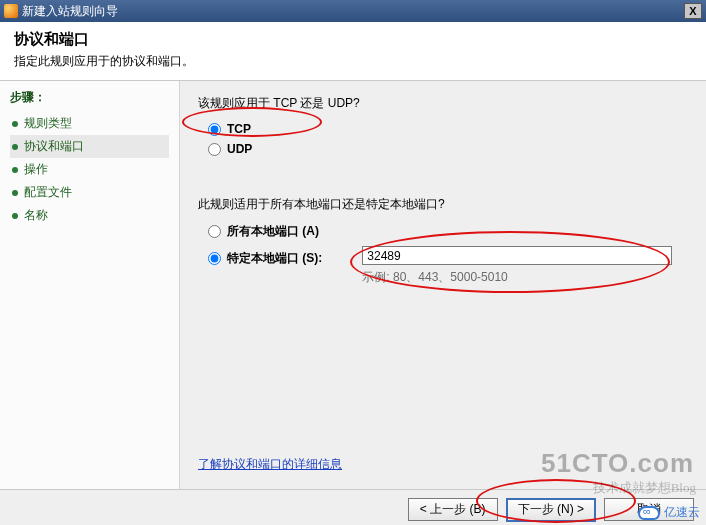 This screenshot has width=706, height=525. What do you see at coordinates (274, 258) in the screenshot?
I see `radio-specific-ports-label: 特定本地端口 (S):` at bounding box center [274, 258].